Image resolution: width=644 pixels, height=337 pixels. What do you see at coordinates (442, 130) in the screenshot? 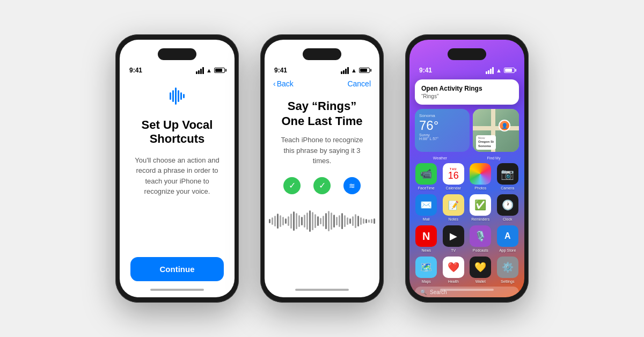
I see `weather-widget: Sonoma 76° Sunny H:88° L:57°` at bounding box center [442, 130].